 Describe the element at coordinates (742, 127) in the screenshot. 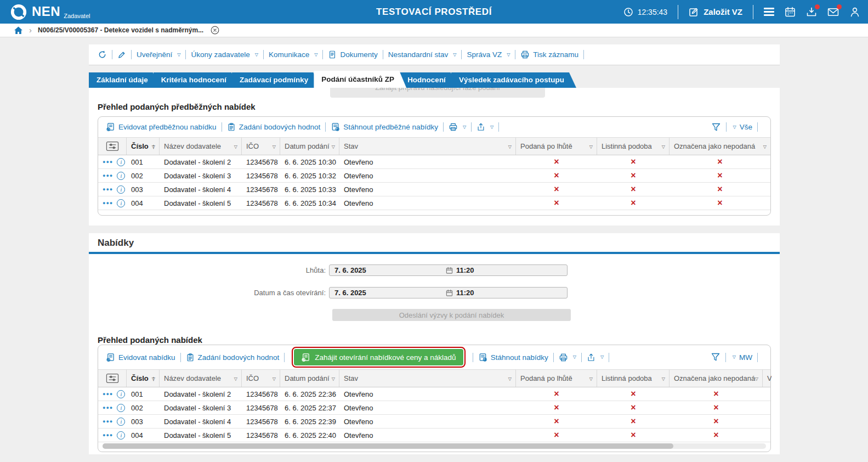

I see `view-dropdown: ▽Vše` at that location.